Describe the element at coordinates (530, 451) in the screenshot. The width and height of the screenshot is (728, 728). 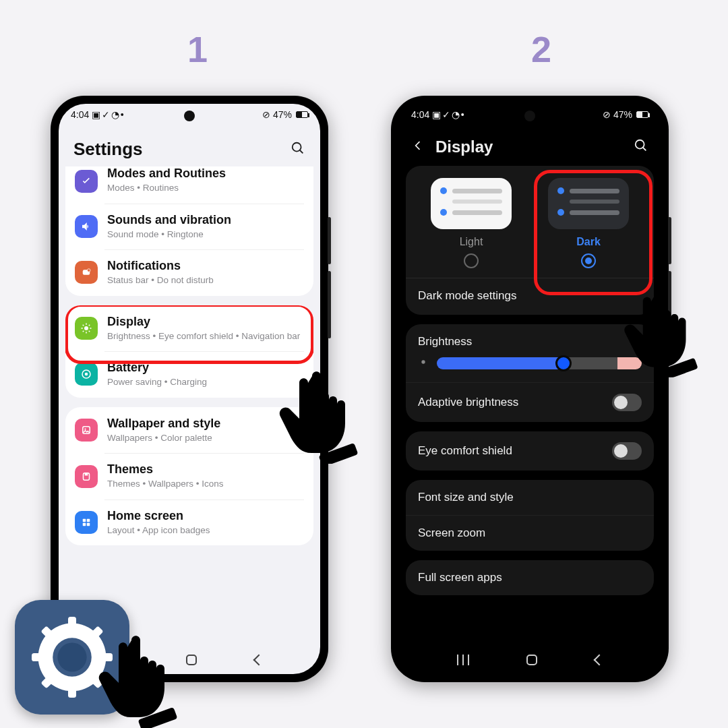
I see `row-eye-comfort: Eye comfort shield` at that location.